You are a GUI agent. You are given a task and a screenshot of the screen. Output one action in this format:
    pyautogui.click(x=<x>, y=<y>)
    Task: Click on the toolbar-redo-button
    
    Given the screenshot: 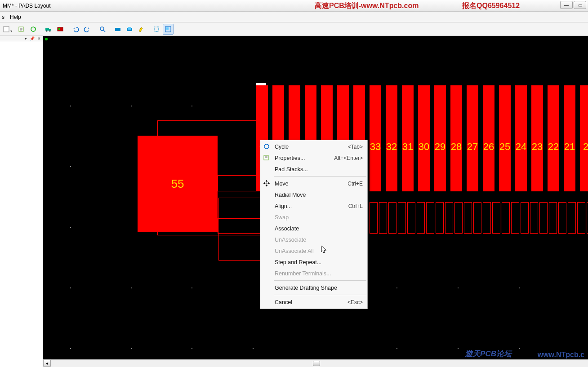 What is the action you would take?
    pyautogui.click(x=87, y=29)
    